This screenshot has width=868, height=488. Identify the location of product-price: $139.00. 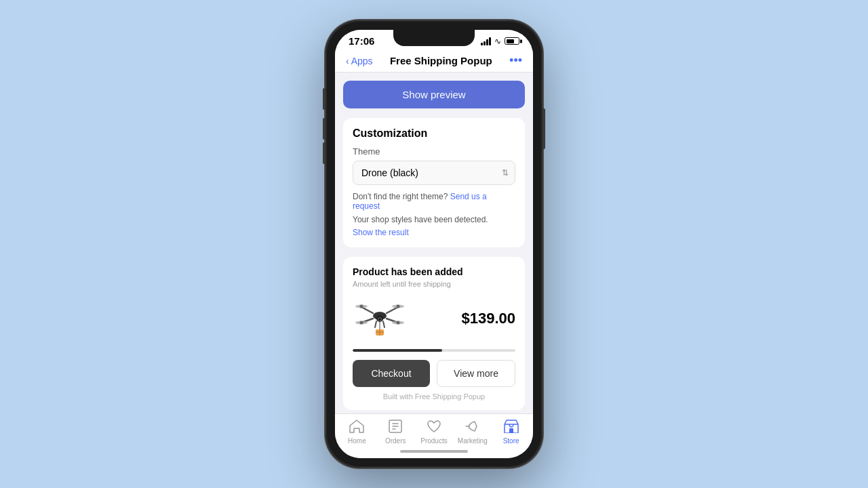
(465, 319).